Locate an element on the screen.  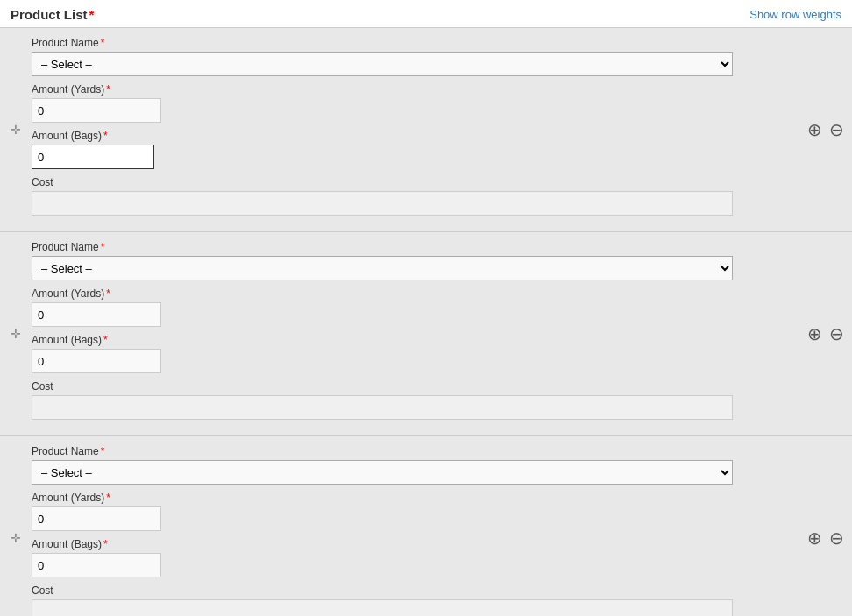
drag-handle-2: ✛ is located at coordinates (16, 334).